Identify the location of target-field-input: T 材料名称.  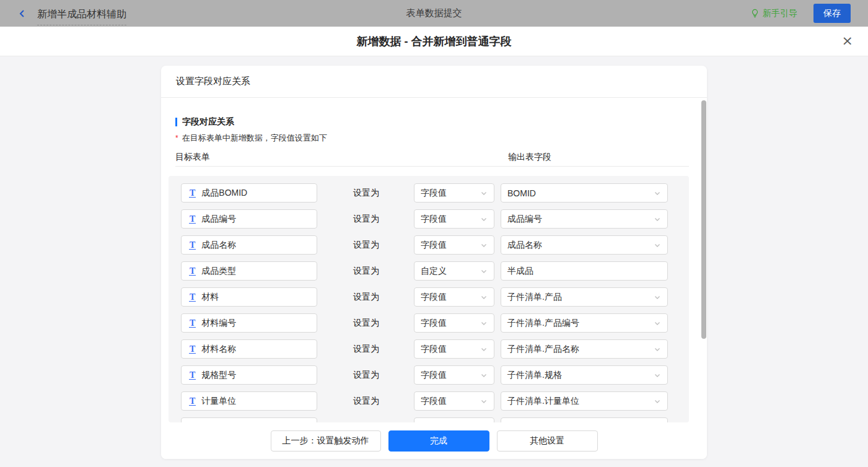
(249, 349).